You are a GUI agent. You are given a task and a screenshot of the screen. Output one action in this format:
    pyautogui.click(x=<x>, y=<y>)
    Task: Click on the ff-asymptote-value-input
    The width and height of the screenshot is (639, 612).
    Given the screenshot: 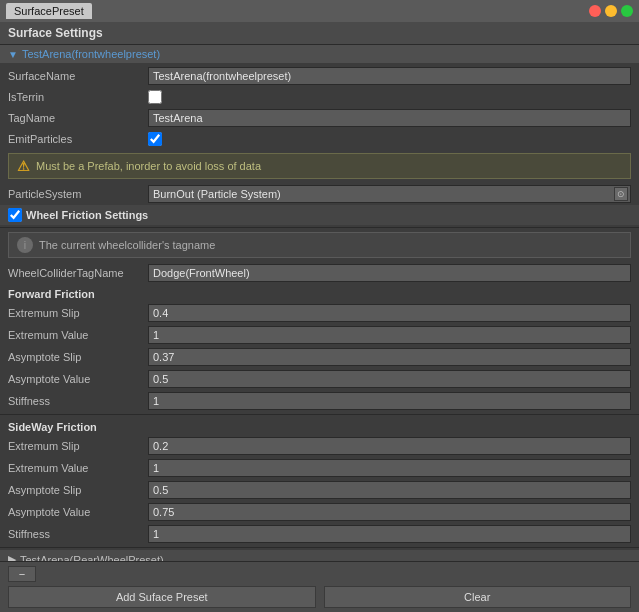 What is the action you would take?
    pyautogui.click(x=390, y=379)
    